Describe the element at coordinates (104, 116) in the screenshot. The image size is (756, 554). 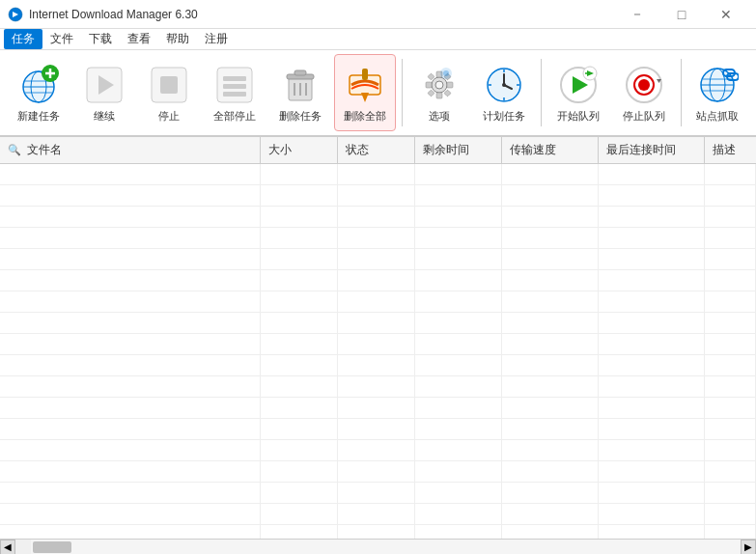
I see `continue-label: 继续` at that location.